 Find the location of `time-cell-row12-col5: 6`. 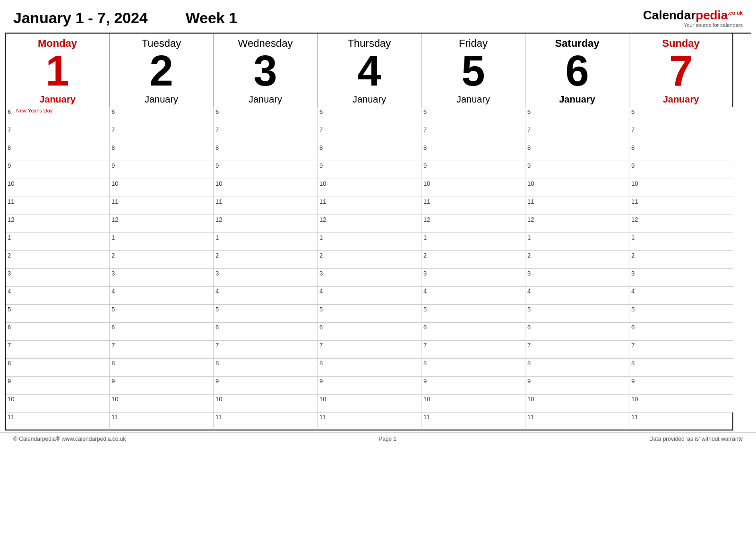

time-cell-row12-col5: 6 is located at coordinates (577, 332).